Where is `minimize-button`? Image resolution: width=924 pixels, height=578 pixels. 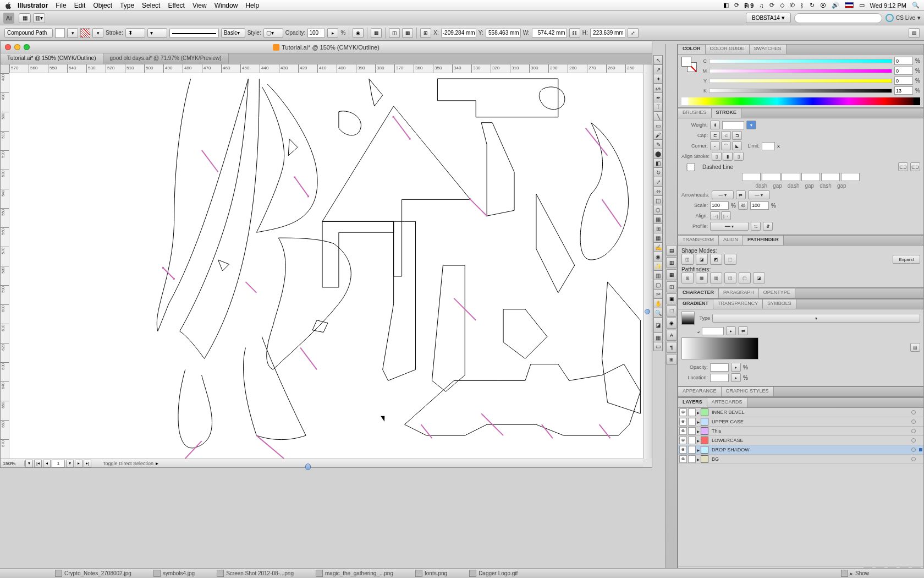
minimize-button is located at coordinates (18, 47).